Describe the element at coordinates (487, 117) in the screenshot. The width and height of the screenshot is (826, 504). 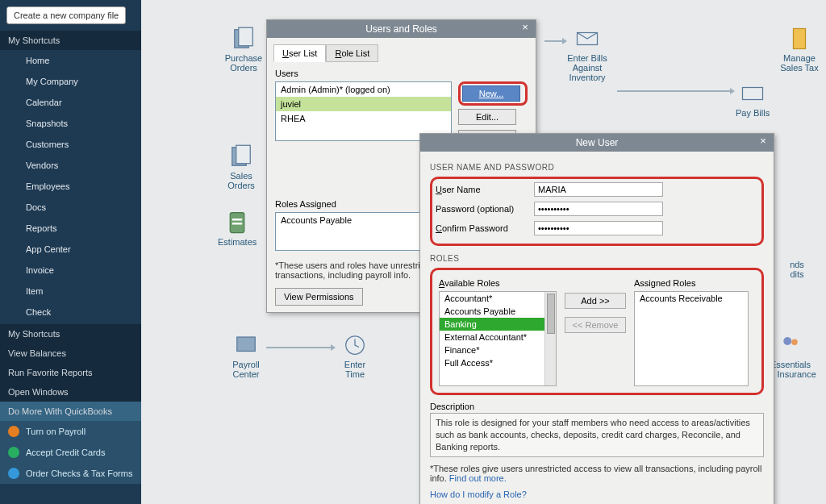
I see `edit-user-button: Edit...` at that location.